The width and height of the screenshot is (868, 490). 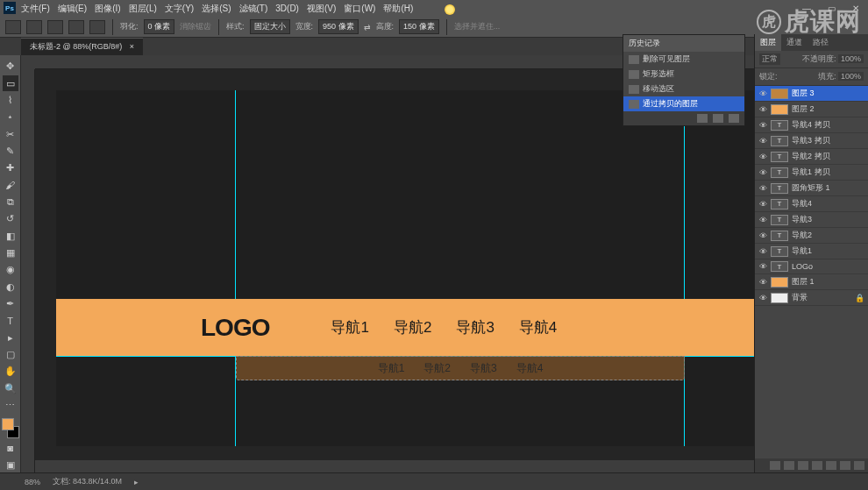 I want to click on stamp-tool: ⧉, so click(x=11, y=202).